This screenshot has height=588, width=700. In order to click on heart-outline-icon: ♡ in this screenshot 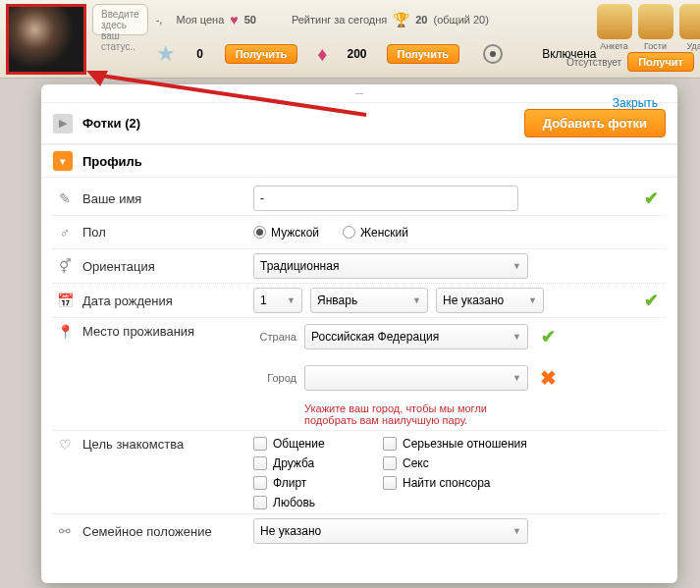, I will do `click(65, 445)`.